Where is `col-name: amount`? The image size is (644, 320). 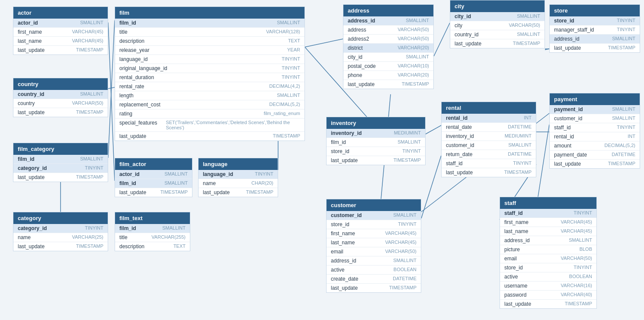 col-name: amount is located at coordinates (563, 146).